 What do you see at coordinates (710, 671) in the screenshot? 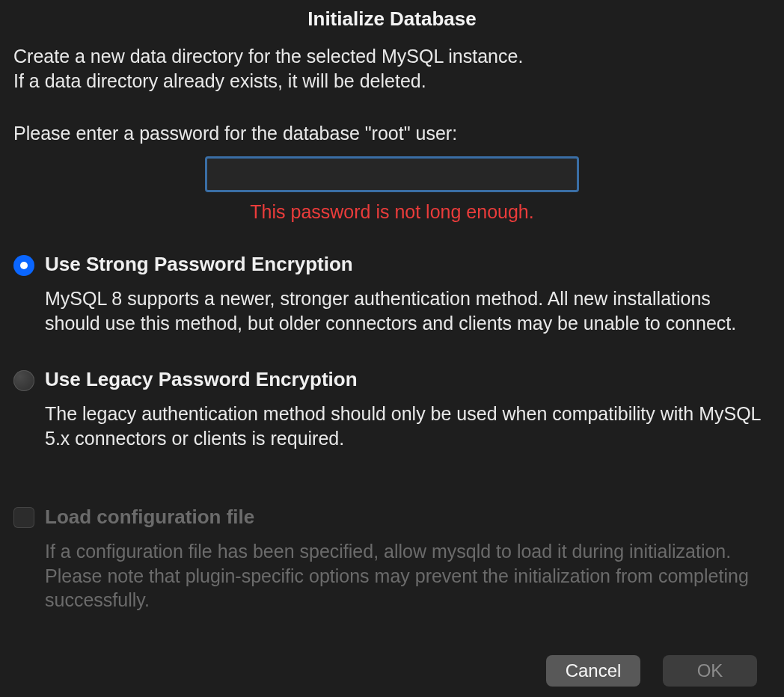
I see `ok-button: OK` at bounding box center [710, 671].